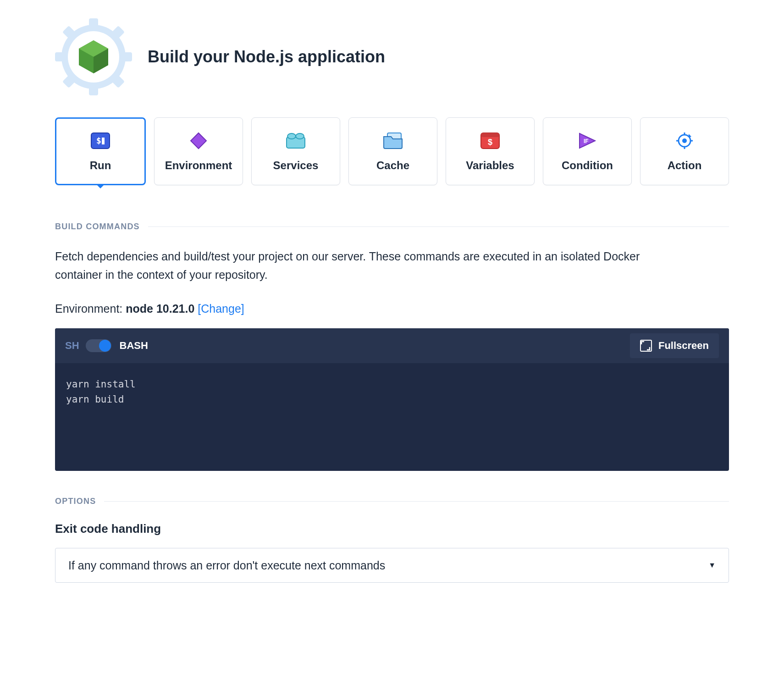 The image size is (784, 696). Describe the element at coordinates (392, 417) in the screenshot. I see `editor-textarea: yarn install yarn build` at that location.